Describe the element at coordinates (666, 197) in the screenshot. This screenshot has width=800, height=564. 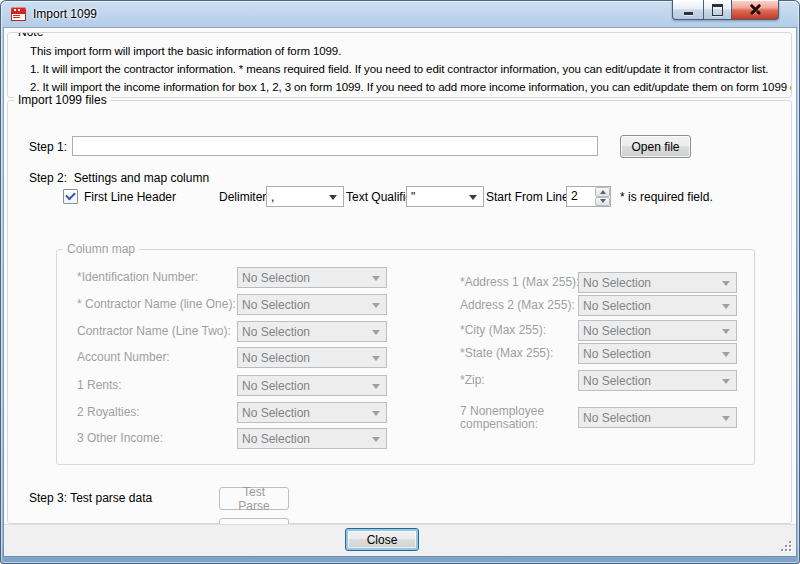
I see `required-field-note: * is required field.` at that location.